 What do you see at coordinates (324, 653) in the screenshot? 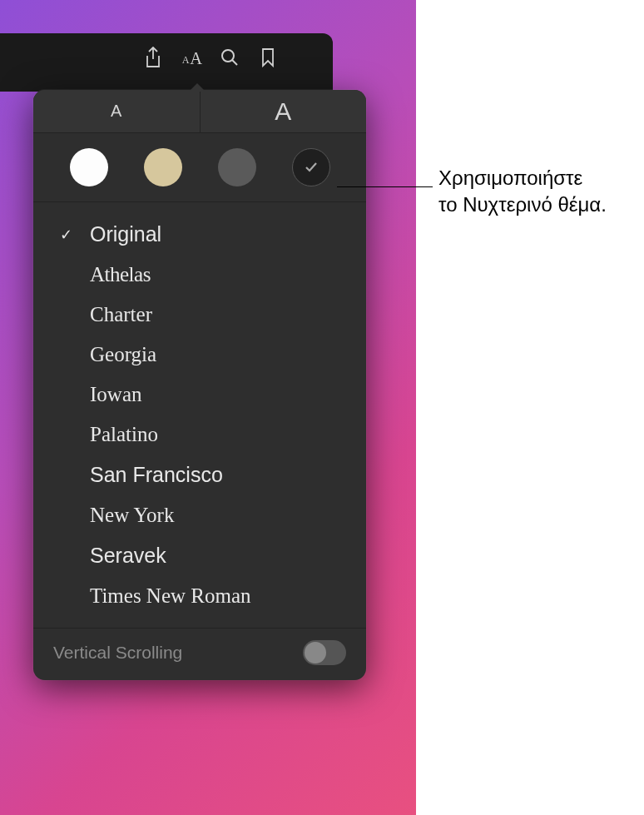
I see `vertical-scrolling-toggle` at bounding box center [324, 653].